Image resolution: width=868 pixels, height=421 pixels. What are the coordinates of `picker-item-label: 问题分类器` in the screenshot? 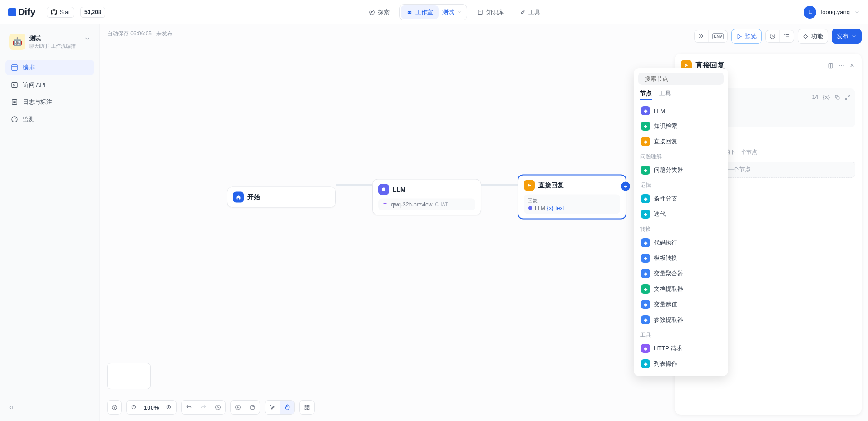 It's located at (668, 170).